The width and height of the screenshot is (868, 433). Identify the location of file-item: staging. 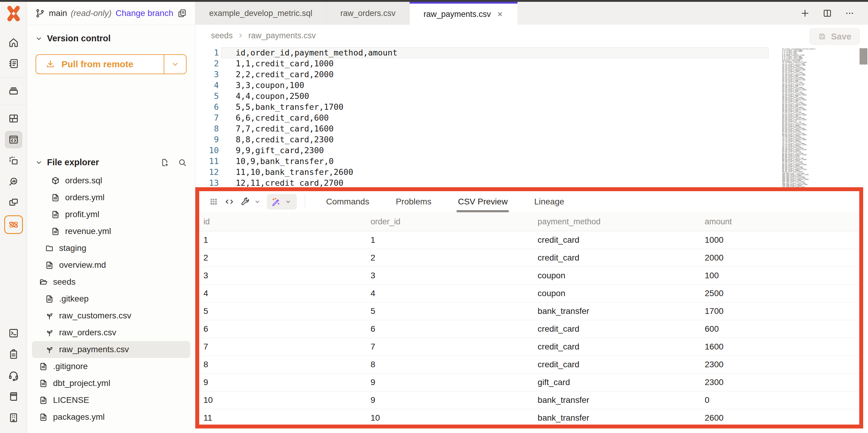
(111, 248).